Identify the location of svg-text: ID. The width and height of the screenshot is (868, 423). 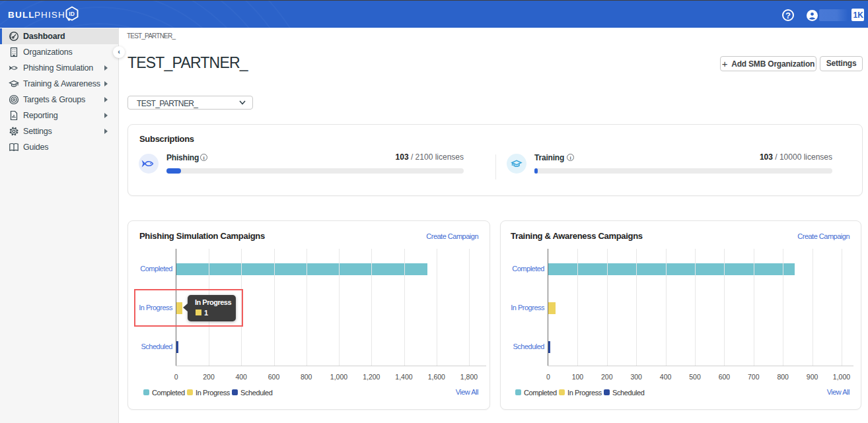
(71, 14).